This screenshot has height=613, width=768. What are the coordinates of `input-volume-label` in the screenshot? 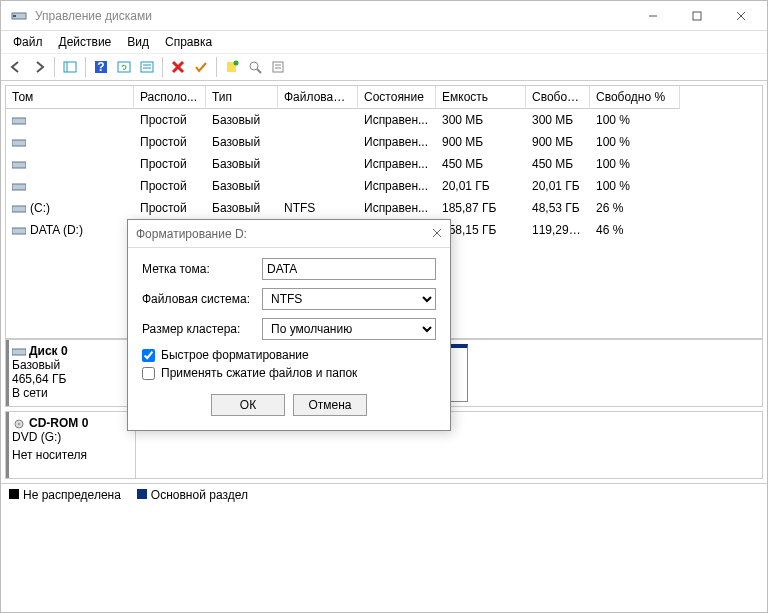 It's located at (349, 269).